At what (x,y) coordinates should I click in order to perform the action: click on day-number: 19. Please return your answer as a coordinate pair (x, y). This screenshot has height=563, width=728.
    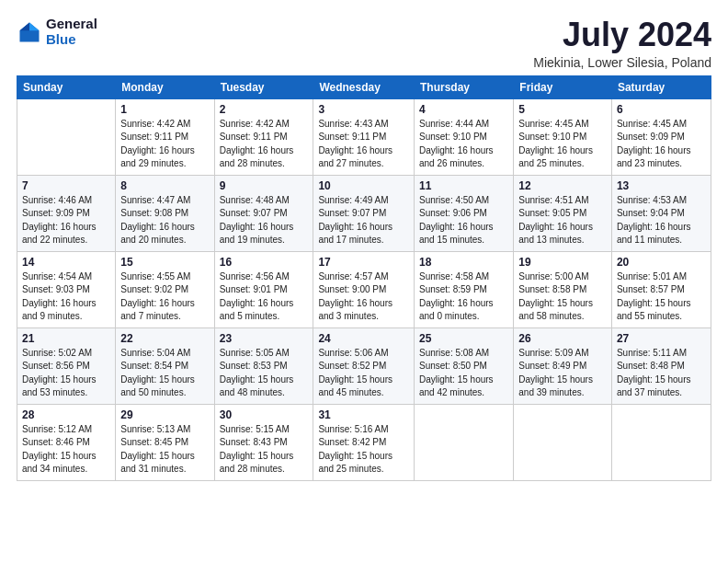
    Looking at the image, I should click on (563, 262).